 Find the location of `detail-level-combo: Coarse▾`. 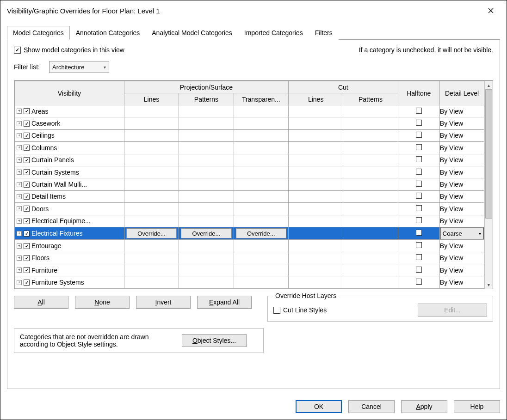

detail-level-combo: Coarse▾ is located at coordinates (462, 233).